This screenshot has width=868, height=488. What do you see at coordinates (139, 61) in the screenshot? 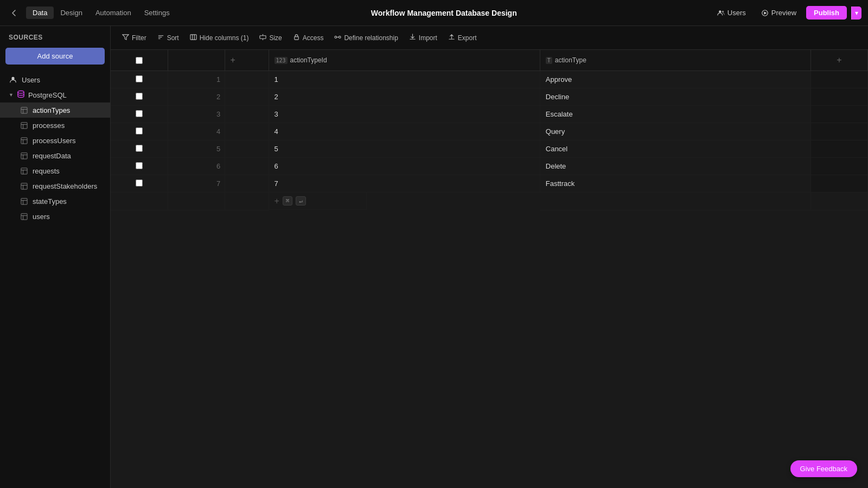
I see `select-all-checkbox` at bounding box center [139, 61].